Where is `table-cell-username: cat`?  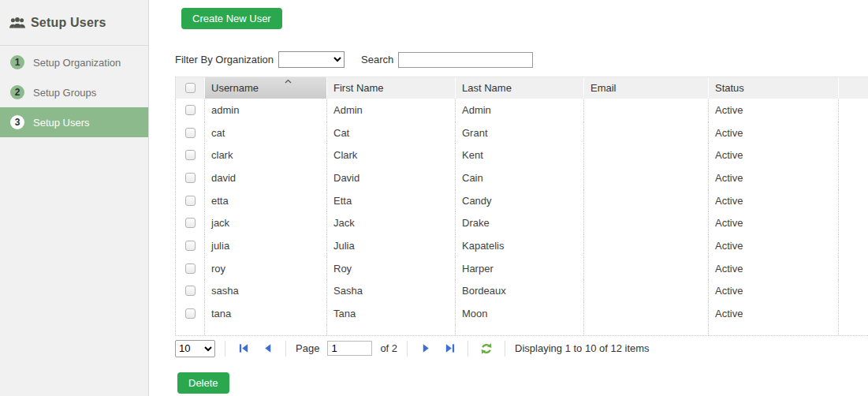 table-cell-username: cat is located at coordinates (266, 133).